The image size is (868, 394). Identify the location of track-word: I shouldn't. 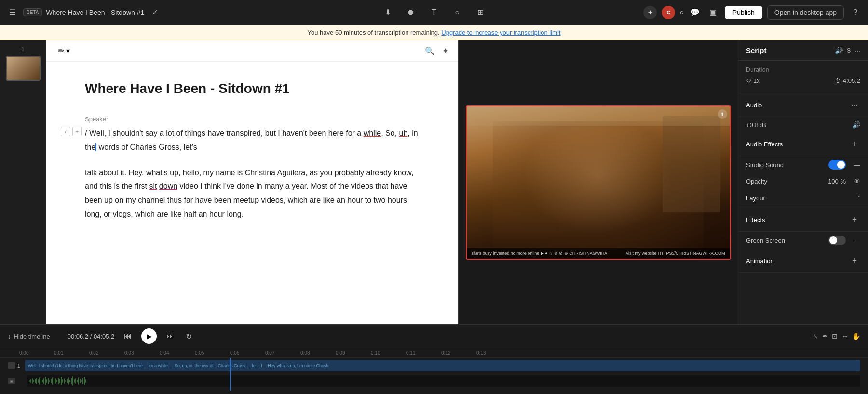
(48, 366).